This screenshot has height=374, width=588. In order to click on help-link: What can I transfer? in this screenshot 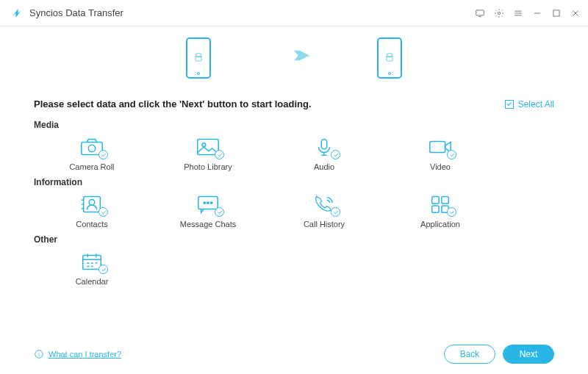, I will do `click(78, 354)`.